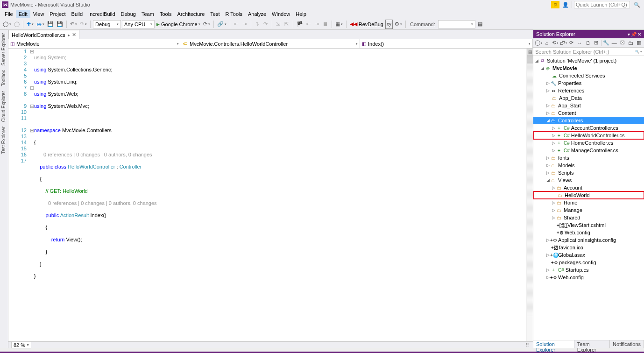  I want to click on browser-link-button: 🔗▾, so click(222, 24).